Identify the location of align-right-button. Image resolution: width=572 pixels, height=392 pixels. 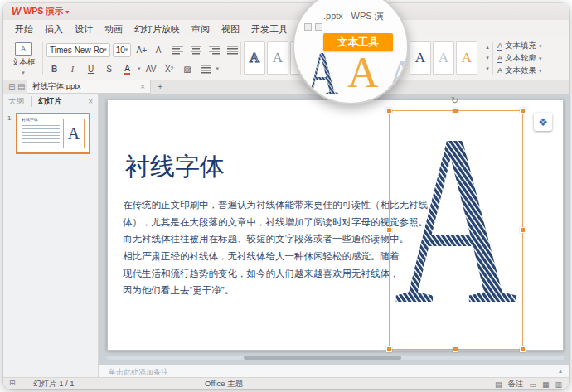
(214, 50).